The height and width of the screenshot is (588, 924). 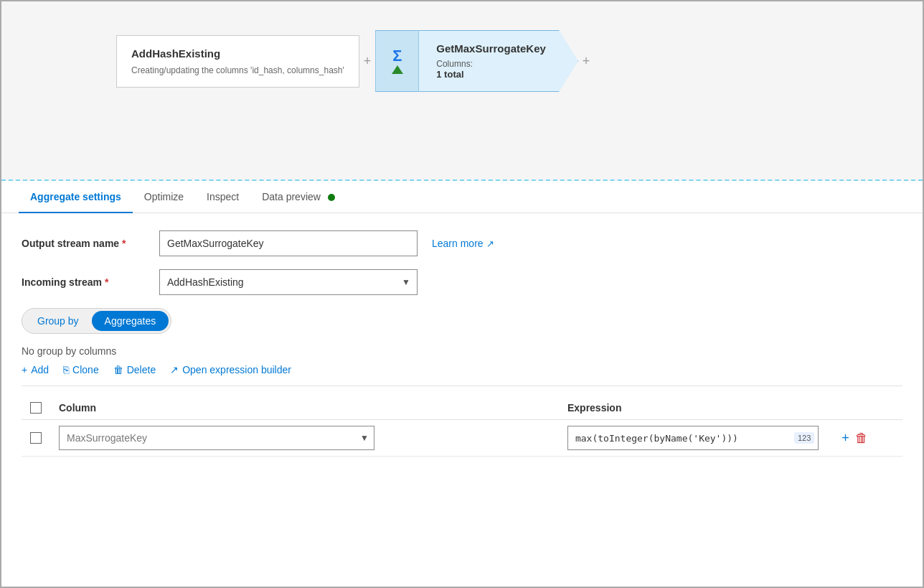 I want to click on agg-icon-box: Σ, so click(x=397, y=61).